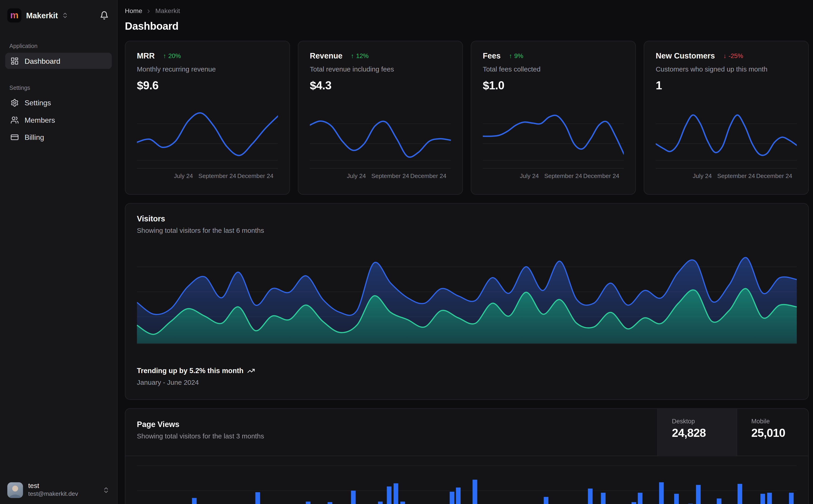 This screenshot has width=813, height=504. Describe the element at coordinates (42, 61) in the screenshot. I see `sidebar-item-label: Dashboard` at that location.